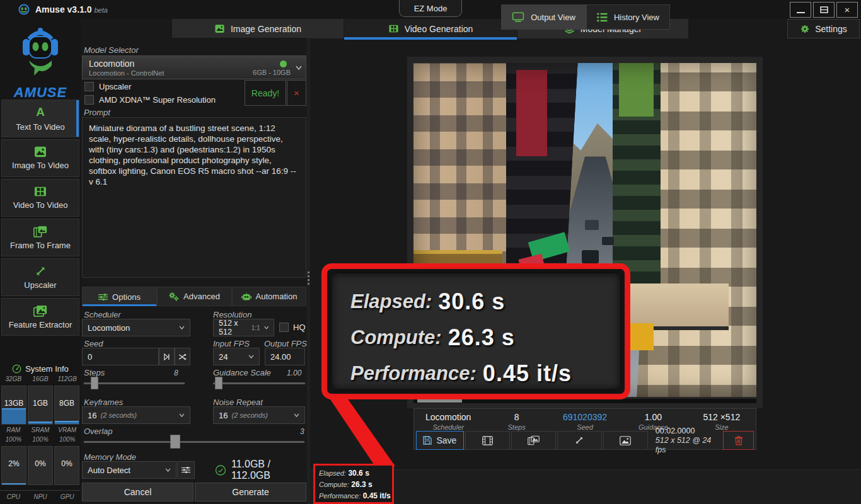 The image size is (861, 504). I want to click on sidebar-item-frame-to-frame: Frame To Frame, so click(40, 238).